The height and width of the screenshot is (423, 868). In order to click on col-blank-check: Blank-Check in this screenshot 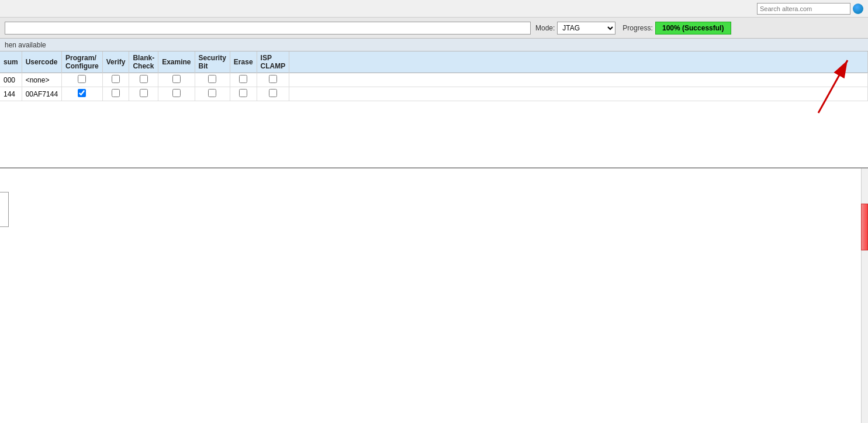, I will do `click(144, 62)`.